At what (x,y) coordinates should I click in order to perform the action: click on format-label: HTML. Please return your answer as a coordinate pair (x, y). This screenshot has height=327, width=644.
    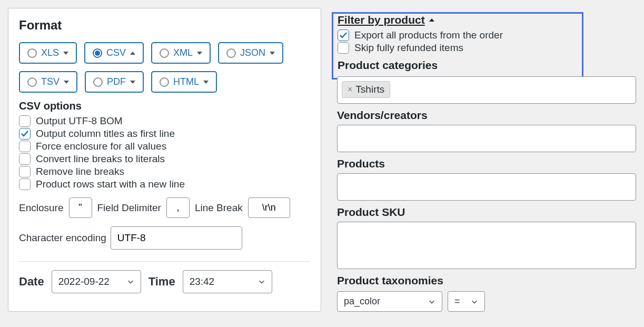
    Looking at the image, I should click on (186, 82).